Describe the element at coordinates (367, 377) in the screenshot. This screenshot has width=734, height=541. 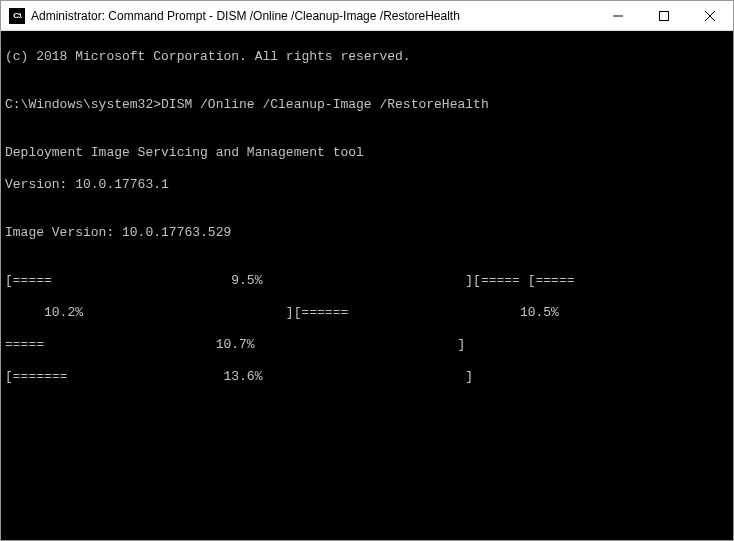
I see `console-line: [======= 13.6% ]` at that location.